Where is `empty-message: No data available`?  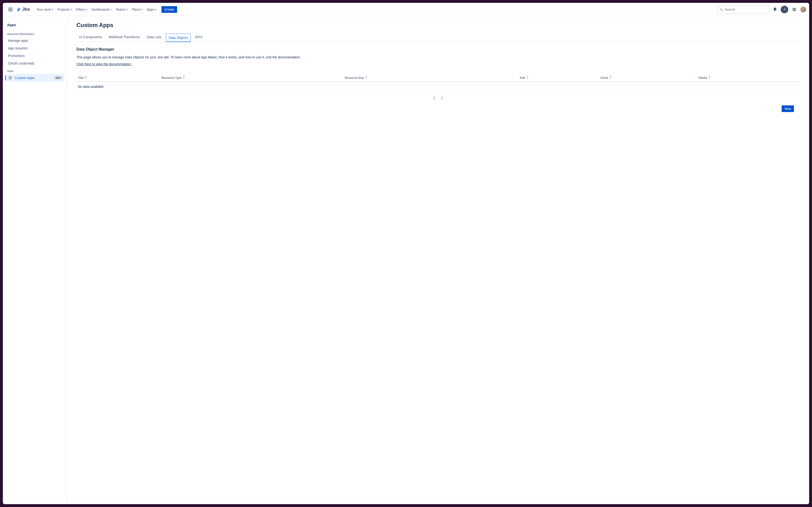 empty-message: No data available is located at coordinates (438, 87).